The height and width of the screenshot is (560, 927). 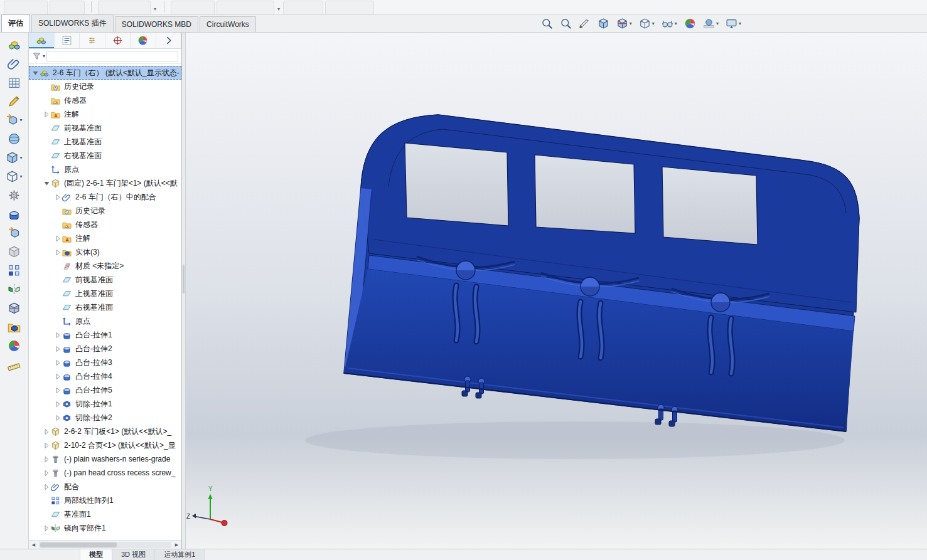 I want to click on scrollbar-track, so click(x=105, y=545).